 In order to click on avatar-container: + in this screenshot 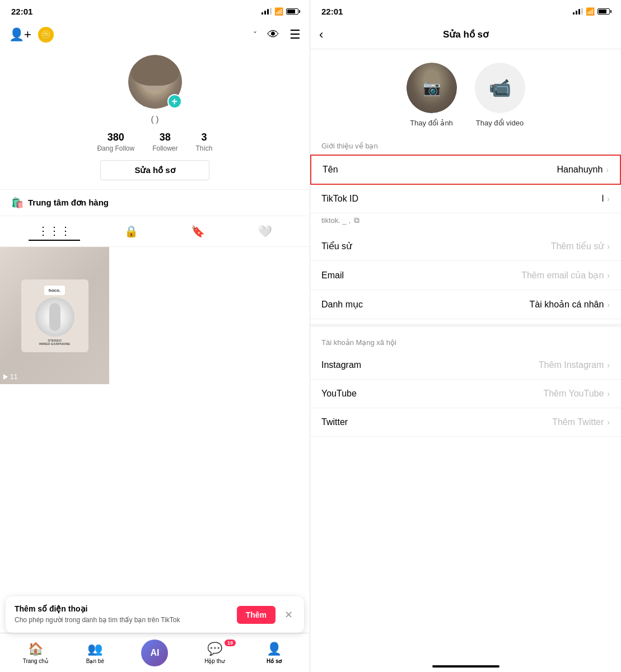, I will do `click(155, 82)`.